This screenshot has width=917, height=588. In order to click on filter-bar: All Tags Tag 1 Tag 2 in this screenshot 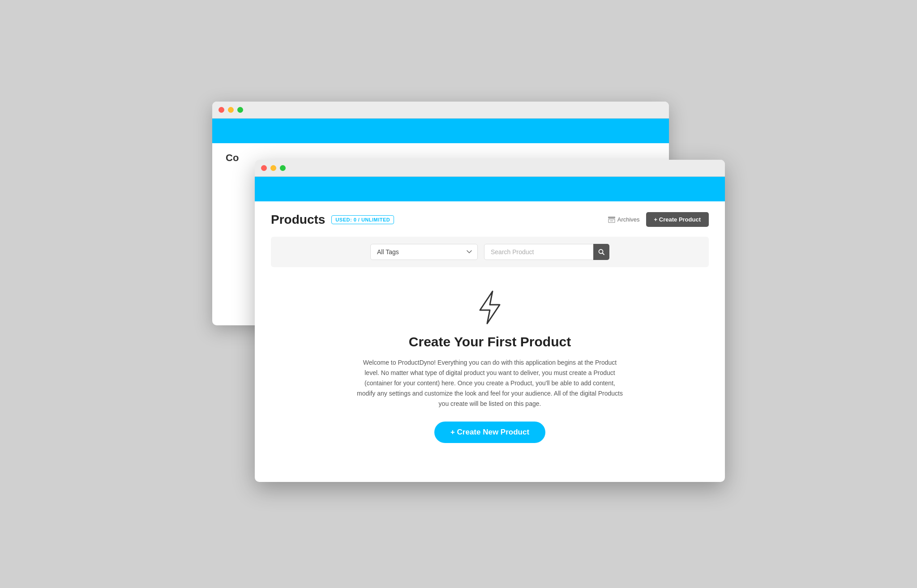, I will do `click(490, 252)`.